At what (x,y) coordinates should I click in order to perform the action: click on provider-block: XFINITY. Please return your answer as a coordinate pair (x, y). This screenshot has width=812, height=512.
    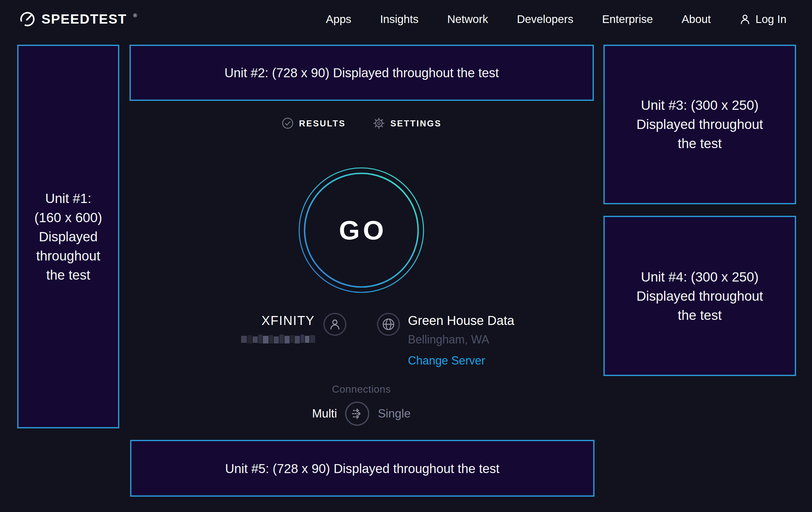
    Looking at the image, I should click on (240, 340).